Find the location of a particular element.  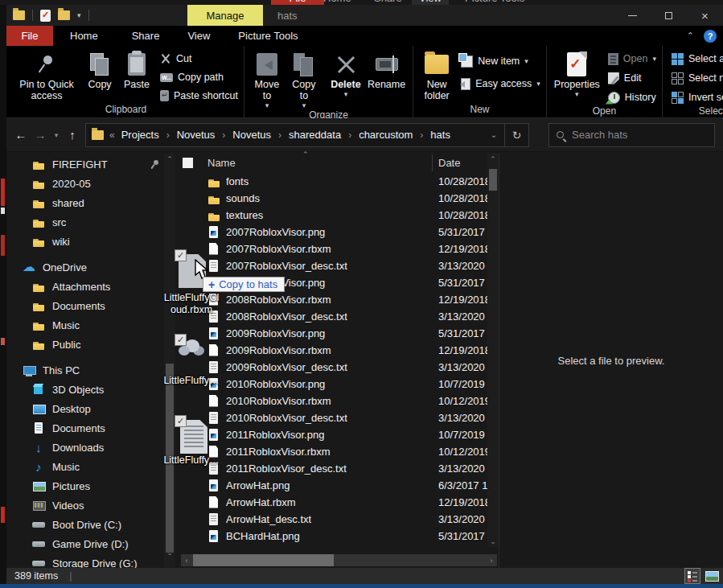

breadcrumb-segment: shareddata is located at coordinates (315, 135).